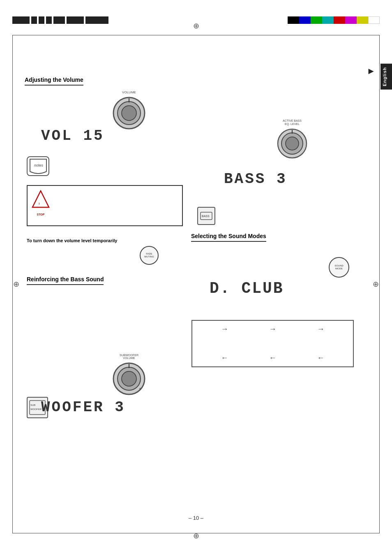  What do you see at coordinates (72, 241) in the screenshot?
I see `mute-text: To turn down the volume level temporaril…` at bounding box center [72, 241].